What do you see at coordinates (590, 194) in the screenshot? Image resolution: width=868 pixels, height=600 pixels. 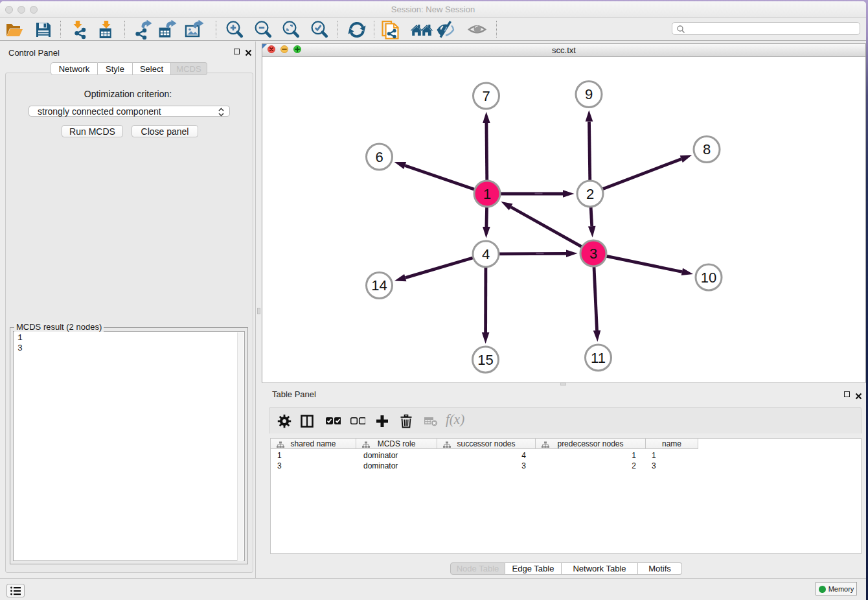 I see `svg-text: 2` at bounding box center [590, 194].